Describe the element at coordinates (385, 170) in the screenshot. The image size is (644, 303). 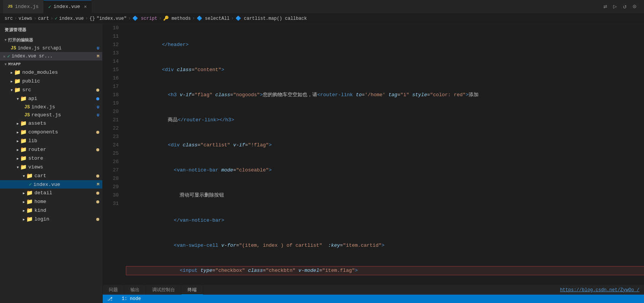
I see `code-line-14: <van-notice-bar mode="closeable">` at that location.